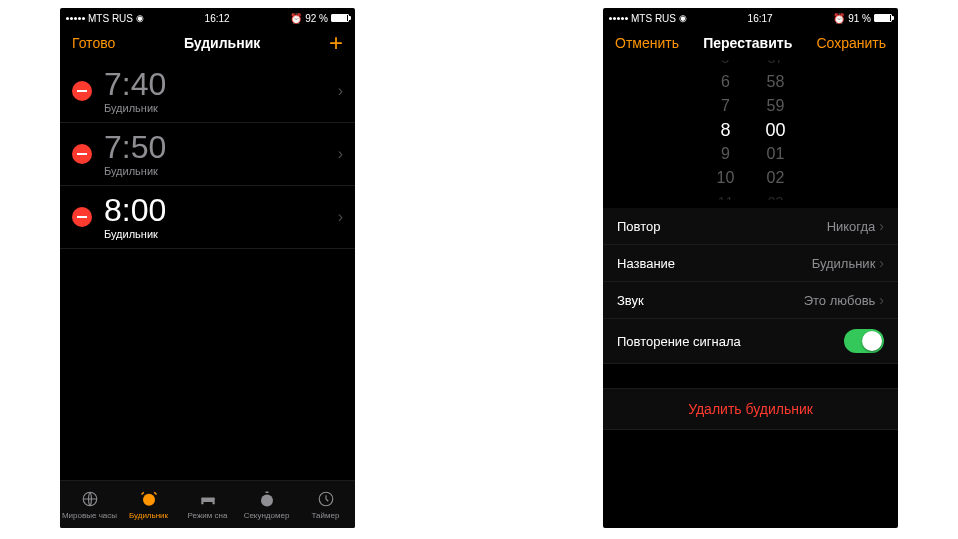 The height and width of the screenshot is (539, 958). What do you see at coordinates (750, 286) in the screenshot?
I see `alarm-settings: Повтор Никогда› Название Будильник› Звук…` at bounding box center [750, 286].